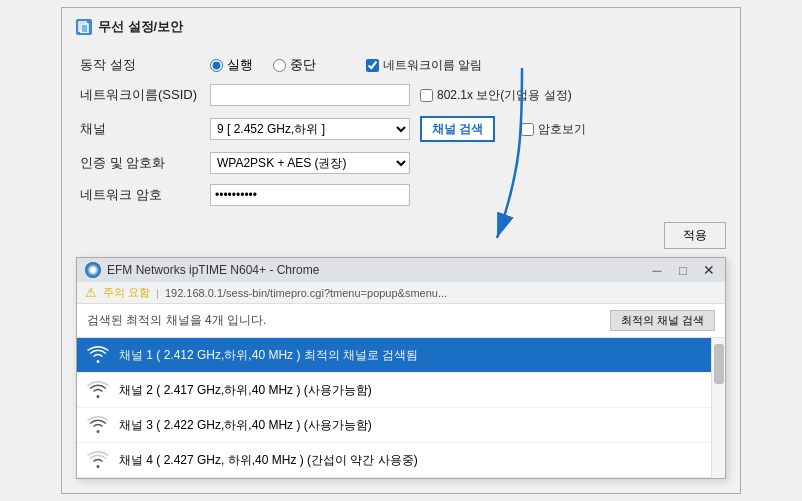 Image resolution: width=802 pixels, height=501 pixels. I want to click on ssid-label: 네트워크이름(SSID), so click(141, 95).